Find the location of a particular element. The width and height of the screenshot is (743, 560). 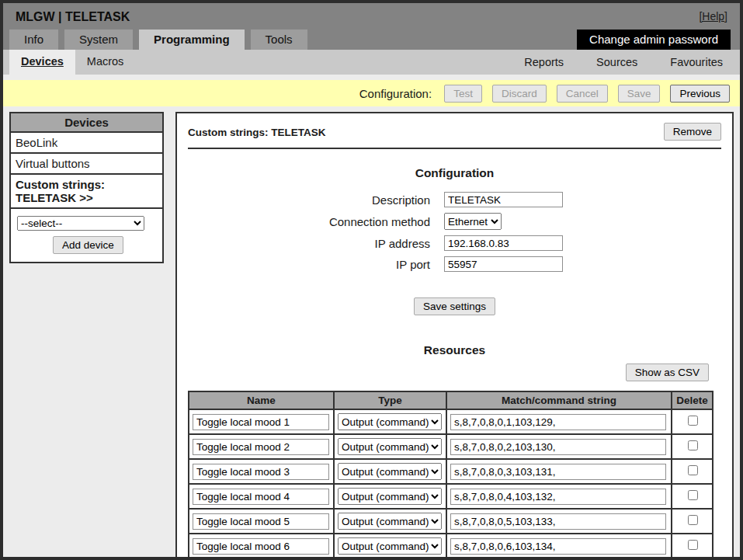

tab-info: Info is located at coordinates (34, 40).